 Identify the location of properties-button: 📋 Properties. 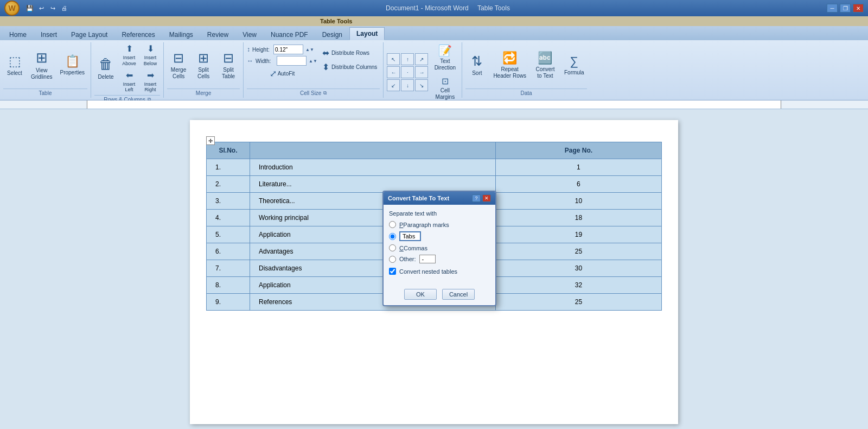
(72, 65).